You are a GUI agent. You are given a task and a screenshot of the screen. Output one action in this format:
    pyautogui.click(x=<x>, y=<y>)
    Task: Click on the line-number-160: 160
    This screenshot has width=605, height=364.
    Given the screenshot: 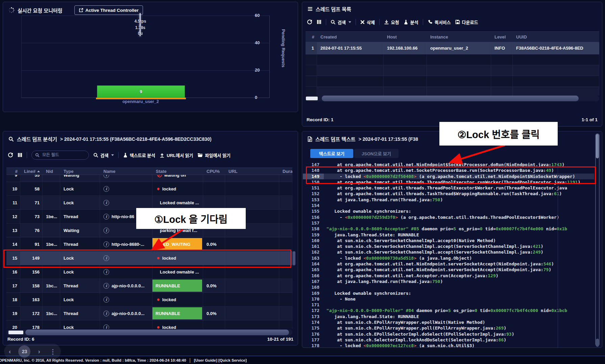 What is the action you would take?
    pyautogui.click(x=313, y=240)
    